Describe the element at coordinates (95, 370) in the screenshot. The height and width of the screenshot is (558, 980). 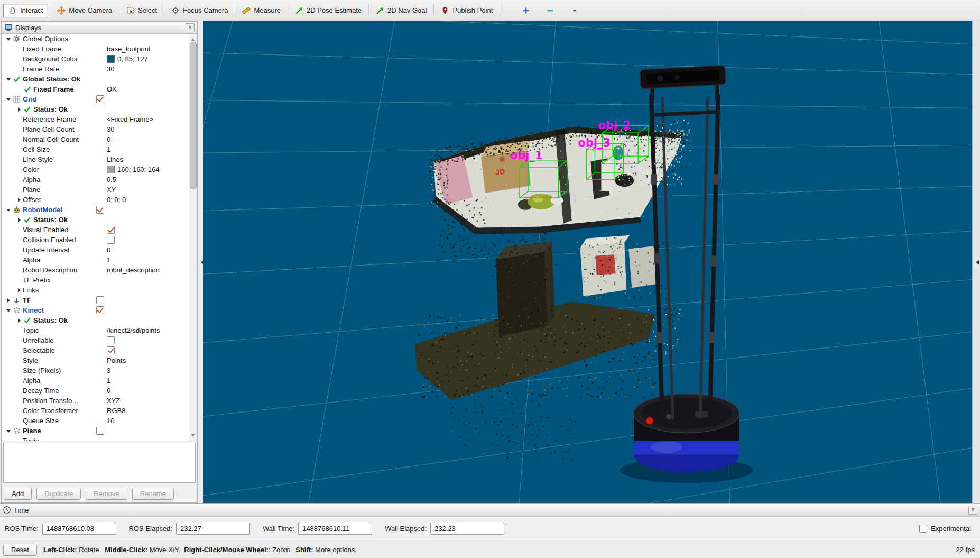
I see `tree-row-size-pixels: Size (Pixels)3` at that location.